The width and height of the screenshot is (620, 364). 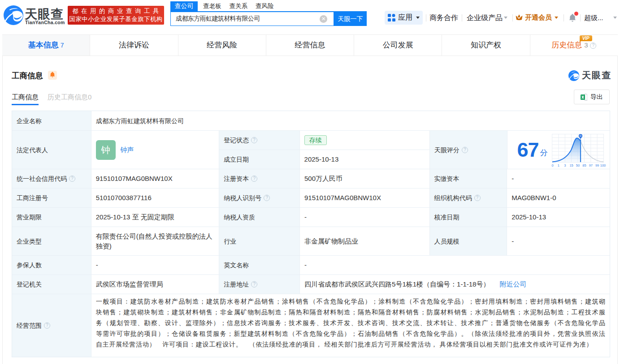 What do you see at coordinates (584, 166) in the screenshot?
I see `svg-text: 85` at bounding box center [584, 166].